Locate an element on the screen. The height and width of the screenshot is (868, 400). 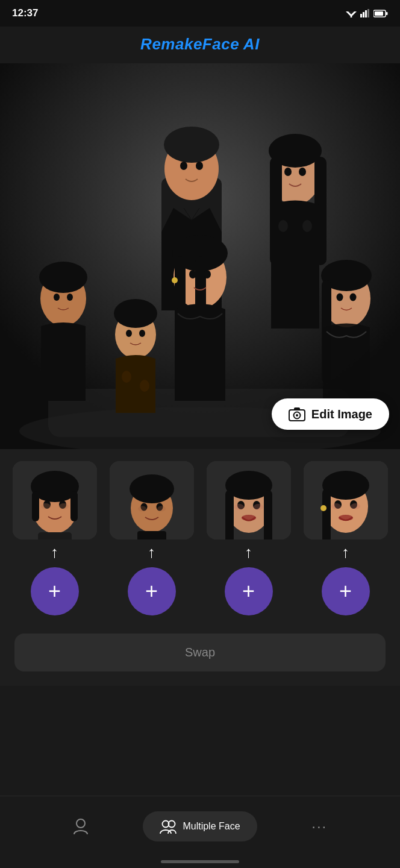
battery-icon is located at coordinates (381, 13).